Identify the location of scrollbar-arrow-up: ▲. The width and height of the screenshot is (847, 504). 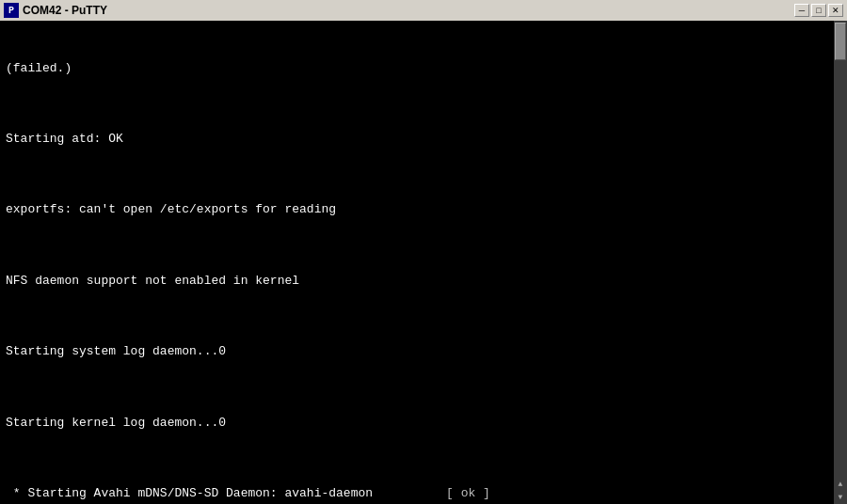
(840, 484).